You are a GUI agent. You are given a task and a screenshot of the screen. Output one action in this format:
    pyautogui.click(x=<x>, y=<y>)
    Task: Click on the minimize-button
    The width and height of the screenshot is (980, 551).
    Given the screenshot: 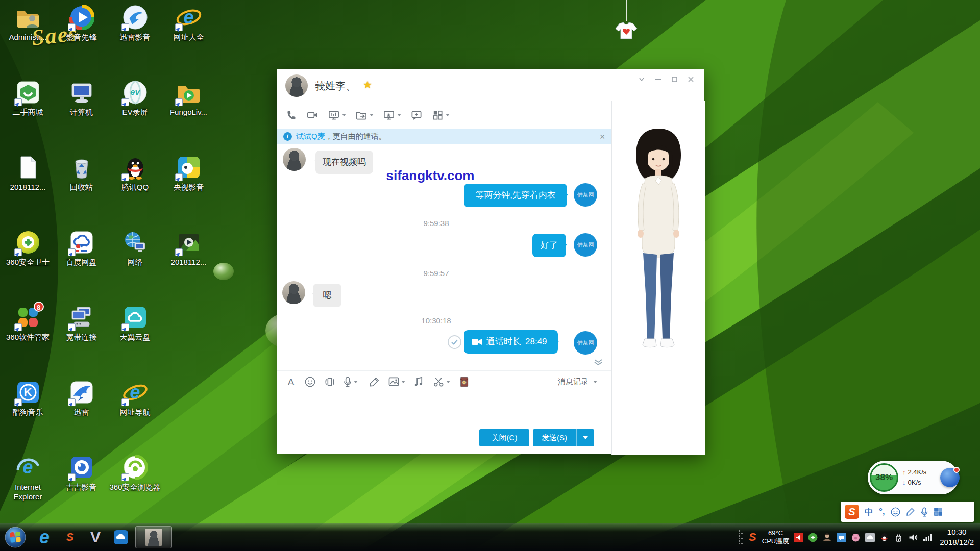 What is the action you would take?
    pyautogui.click(x=658, y=79)
    